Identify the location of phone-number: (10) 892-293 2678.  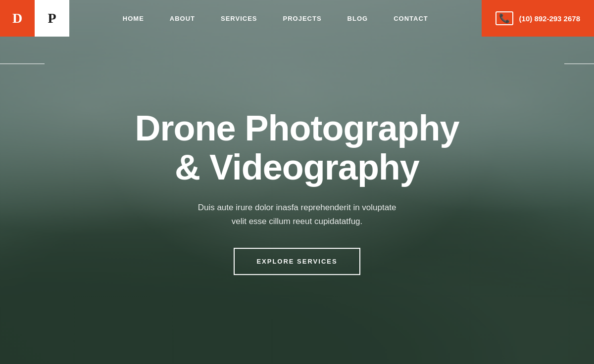
(549, 19).